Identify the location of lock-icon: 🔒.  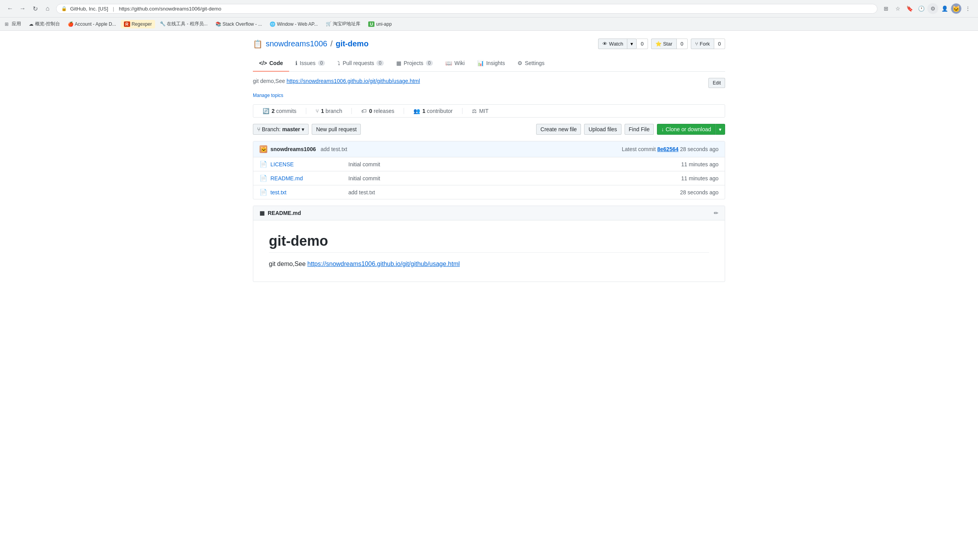
(64, 9).